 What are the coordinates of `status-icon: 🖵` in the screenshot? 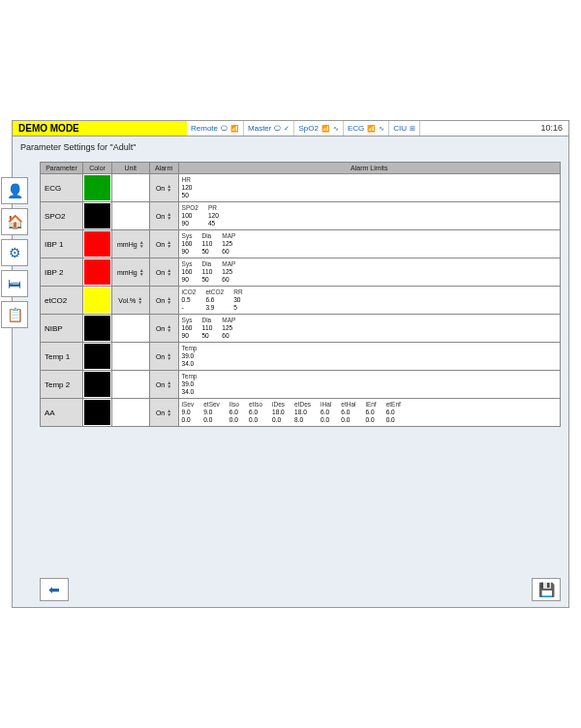 It's located at (277, 128).